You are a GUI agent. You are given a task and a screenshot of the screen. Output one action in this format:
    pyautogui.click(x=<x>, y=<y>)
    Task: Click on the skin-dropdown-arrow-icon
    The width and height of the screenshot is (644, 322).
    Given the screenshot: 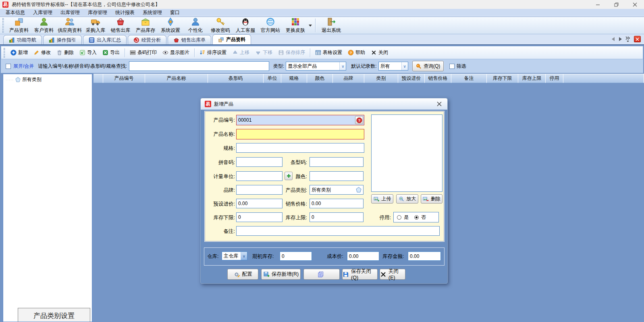 What is the action you would take?
    pyautogui.click(x=310, y=26)
    